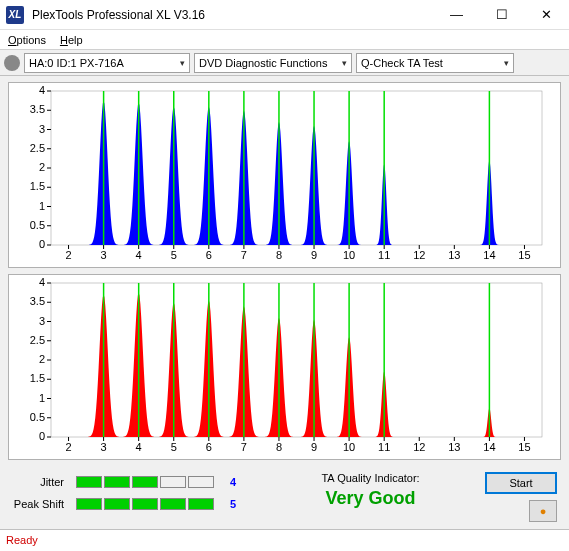  Describe the element at coordinates (76, 63) in the screenshot. I see `drive-select-value: HA:0 ID:1 PX-716A` at that location.